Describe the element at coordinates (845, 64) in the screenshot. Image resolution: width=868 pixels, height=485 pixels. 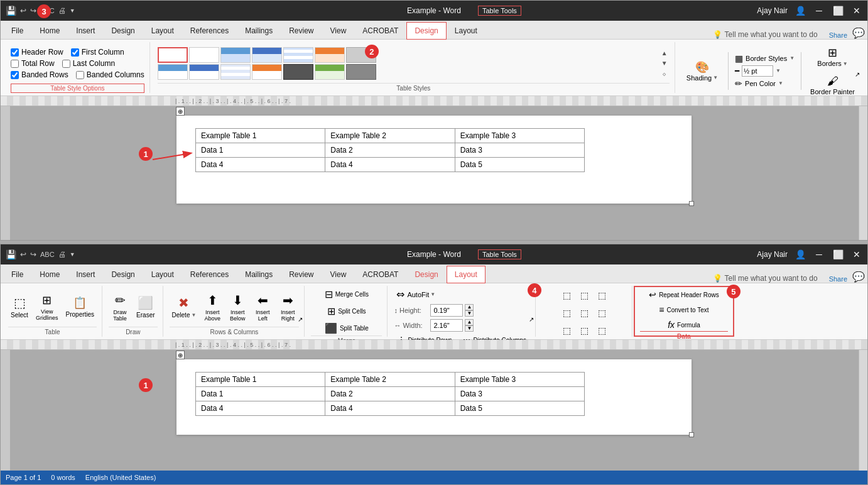
I see `borders-dropdown: ▼` at that location.